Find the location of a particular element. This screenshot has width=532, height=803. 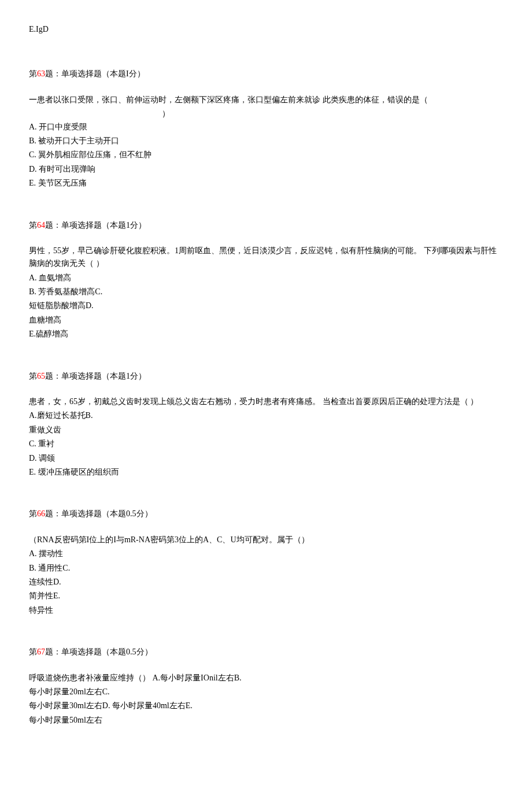

question-header: 第64题：单项选择题（本题1分） is located at coordinates (266, 225).